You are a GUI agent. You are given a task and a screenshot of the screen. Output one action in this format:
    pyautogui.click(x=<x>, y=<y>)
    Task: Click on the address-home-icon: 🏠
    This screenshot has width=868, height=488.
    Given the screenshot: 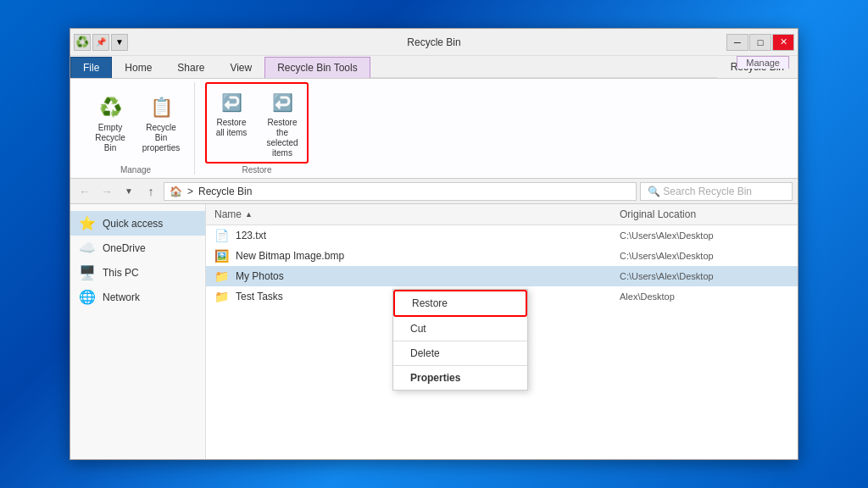 What is the action you would take?
    pyautogui.click(x=176, y=191)
    